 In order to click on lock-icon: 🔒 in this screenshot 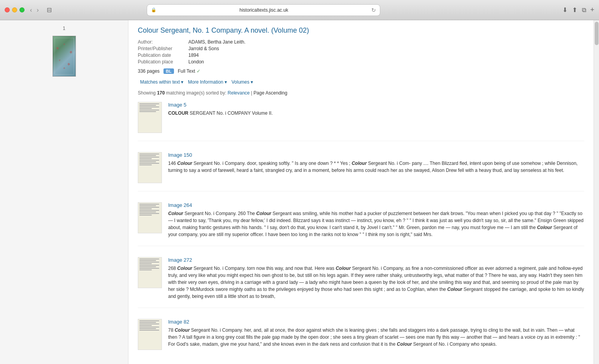, I will do `click(154, 10)`.